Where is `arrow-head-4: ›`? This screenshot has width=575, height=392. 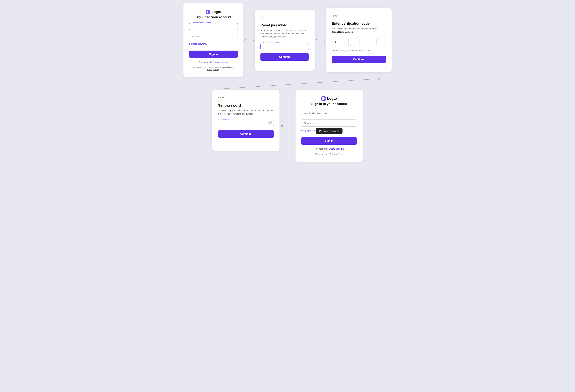
arrow-head-4: › is located at coordinates (293, 126).